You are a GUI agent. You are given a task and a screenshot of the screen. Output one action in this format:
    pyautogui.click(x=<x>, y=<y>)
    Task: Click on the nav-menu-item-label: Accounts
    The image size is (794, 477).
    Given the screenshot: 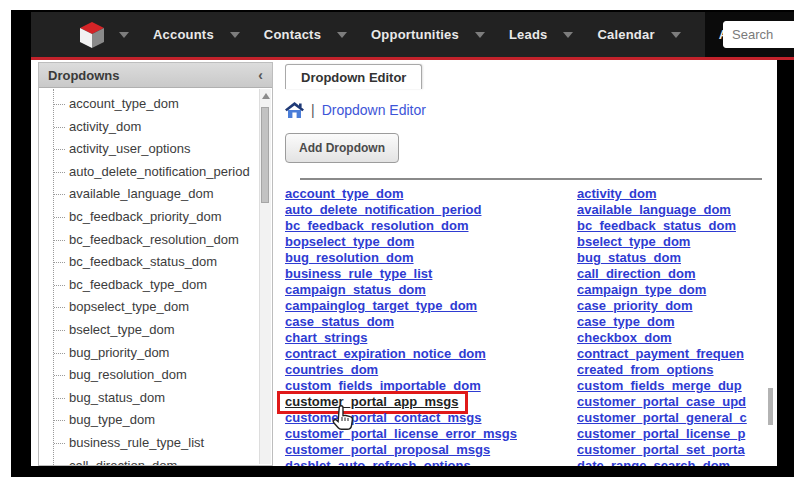 What is the action you would take?
    pyautogui.click(x=184, y=34)
    